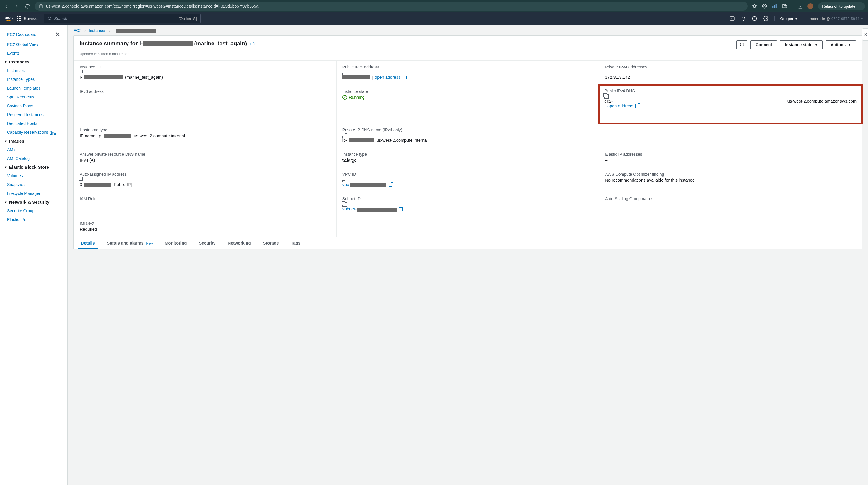 This screenshot has height=485, width=868. What do you see at coordinates (34, 97) in the screenshot?
I see `sidebar-item: Spot Requests` at bounding box center [34, 97].